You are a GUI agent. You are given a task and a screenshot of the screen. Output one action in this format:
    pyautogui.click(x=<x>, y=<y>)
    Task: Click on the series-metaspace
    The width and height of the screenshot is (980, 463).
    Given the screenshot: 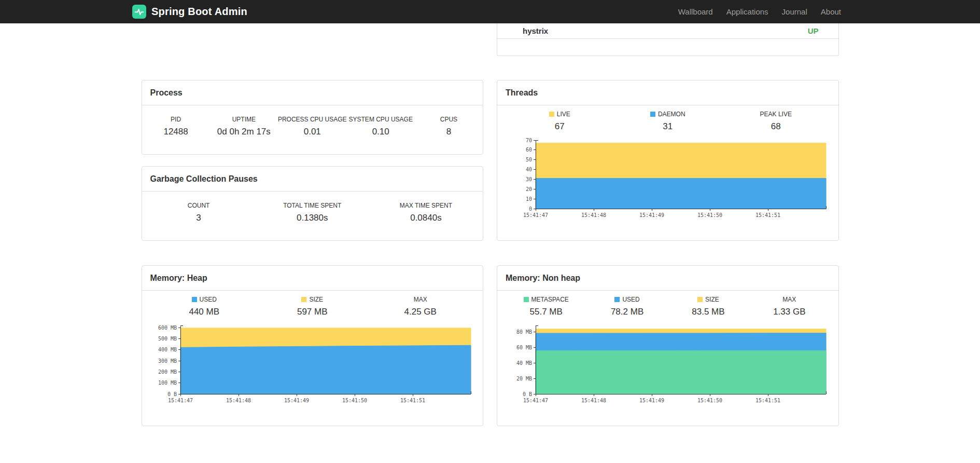 What is the action you would take?
    pyautogui.click(x=681, y=373)
    